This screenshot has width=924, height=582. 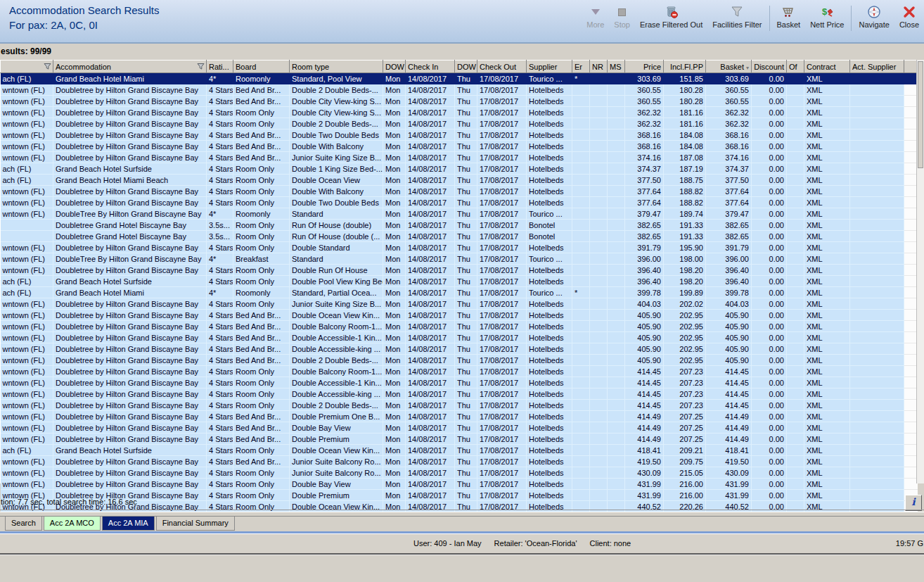 What do you see at coordinates (913, 502) in the screenshot?
I see `info-button: i` at bounding box center [913, 502].